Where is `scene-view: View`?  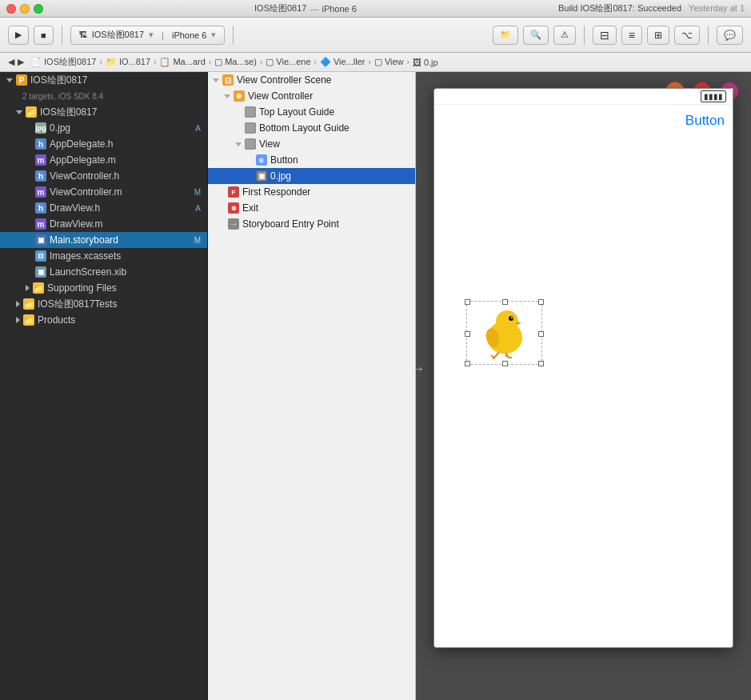
scene-view: View is located at coordinates (312, 144).